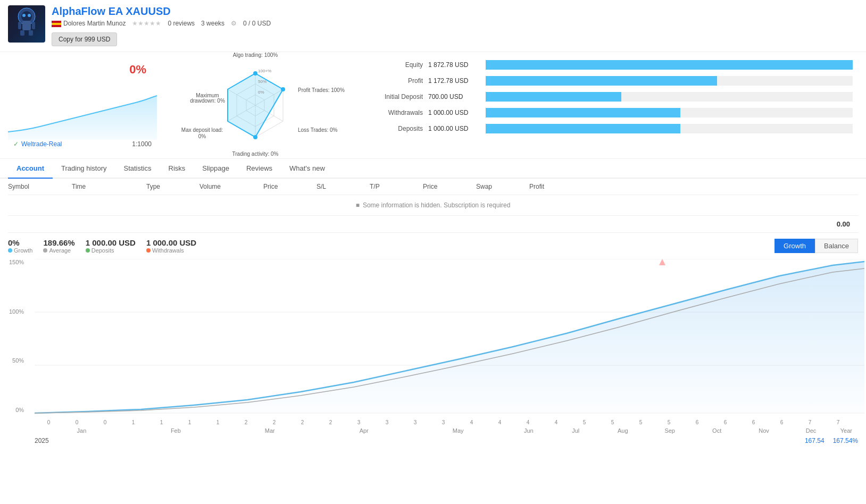  What do you see at coordinates (697, 422) in the screenshot?
I see `x-num-23: 6` at bounding box center [697, 422].